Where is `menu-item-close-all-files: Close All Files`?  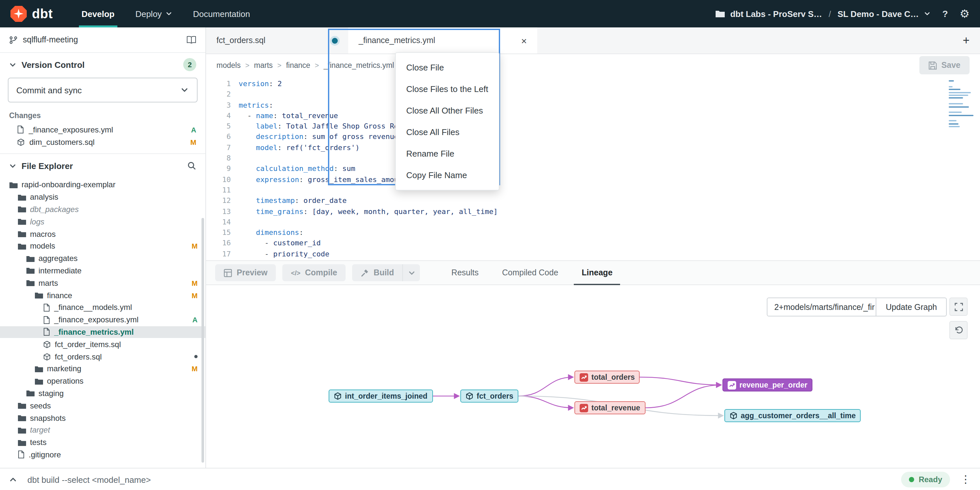 menu-item-close-all-files: Close All Files is located at coordinates (447, 132).